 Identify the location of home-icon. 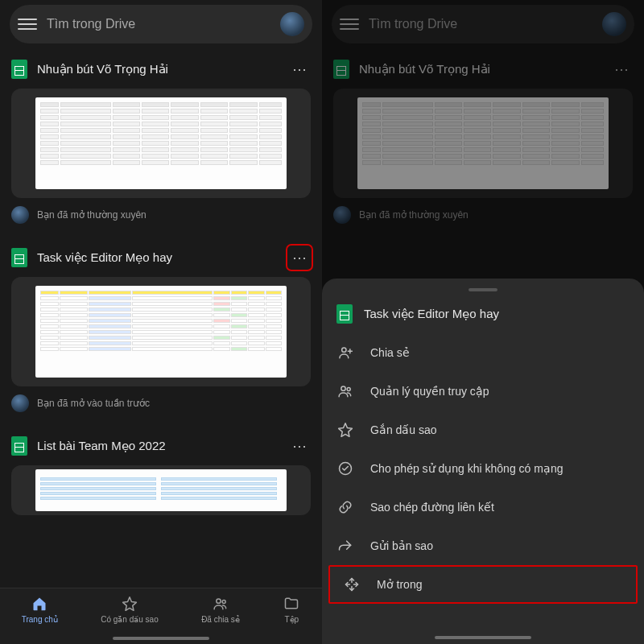
(39, 604).